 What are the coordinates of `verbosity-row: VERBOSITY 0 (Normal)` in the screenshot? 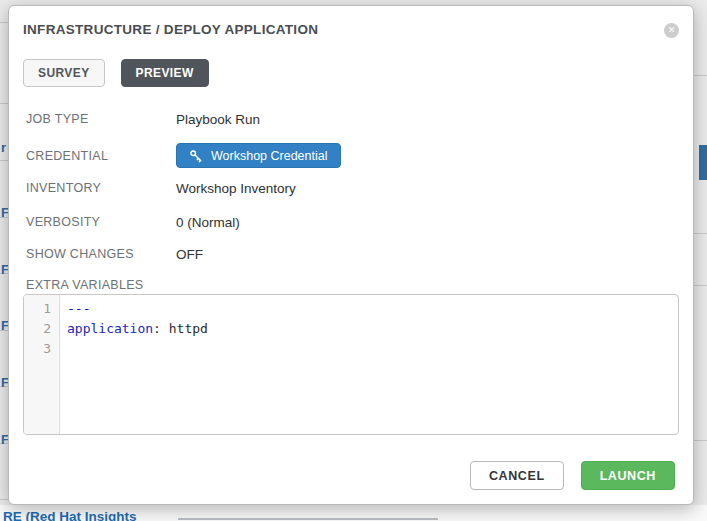 It's located at (352, 222).